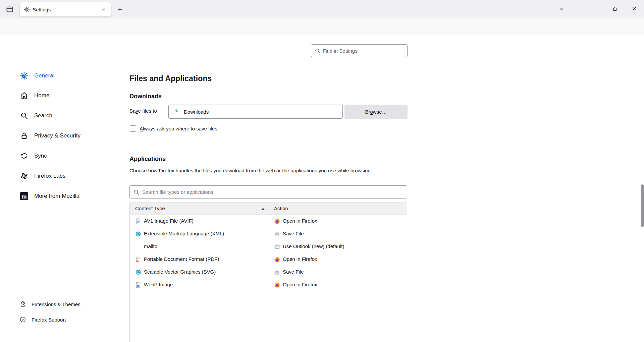  Describe the element at coordinates (56, 304) in the screenshot. I see `footer-link-label: Extensions & Themes` at that location.